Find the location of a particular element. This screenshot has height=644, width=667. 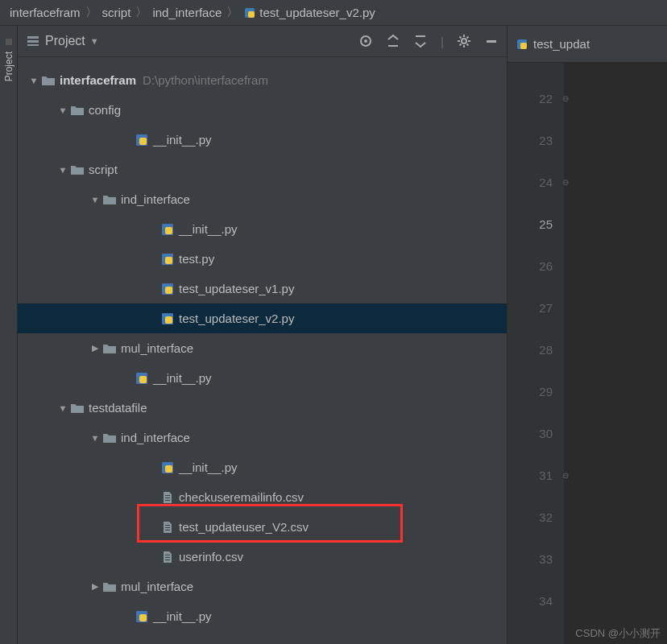

tree-item: ▶test_updateser_v2.py is located at coordinates (263, 319).